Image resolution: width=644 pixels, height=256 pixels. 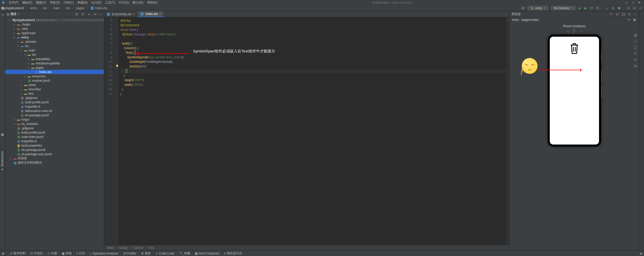 I want to click on tree-node: ▸▬oh_modules, so click(x=54, y=124).